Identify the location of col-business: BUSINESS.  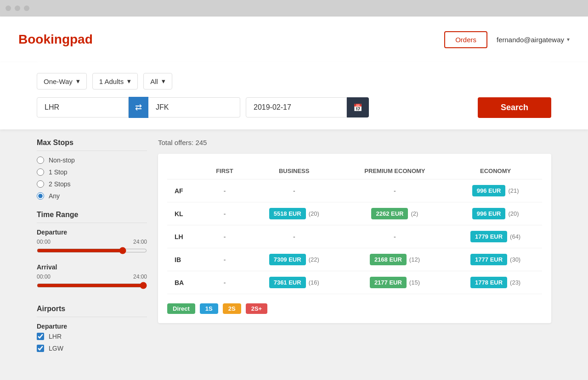
(294, 171).